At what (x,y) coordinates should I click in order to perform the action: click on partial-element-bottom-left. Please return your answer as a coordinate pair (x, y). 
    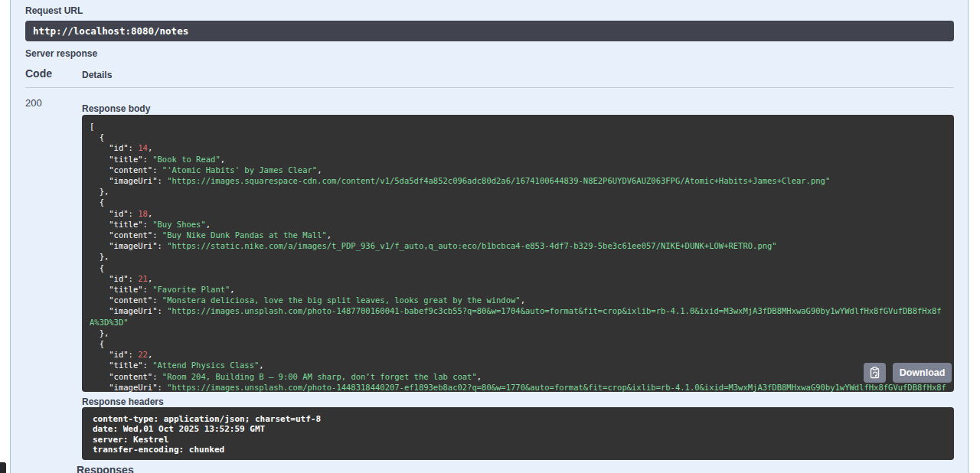
    Looking at the image, I should click on (3, 468).